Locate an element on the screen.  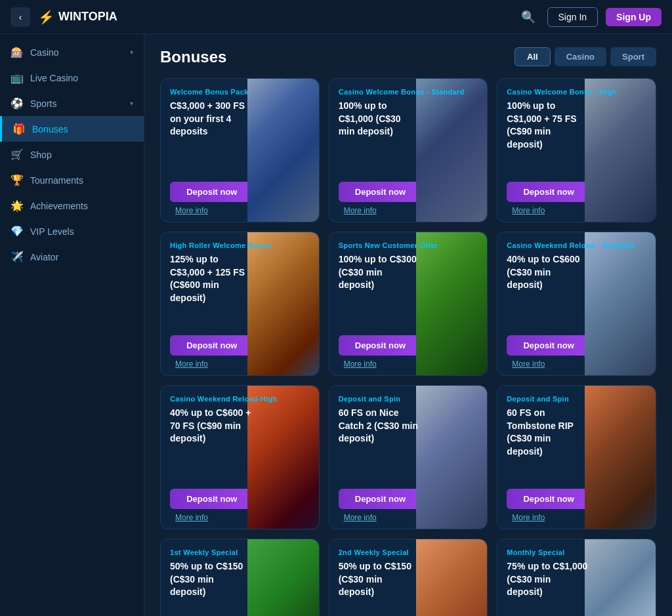
sidebar-item-sports: ⚽ Sports ▾ is located at coordinates (72, 104).